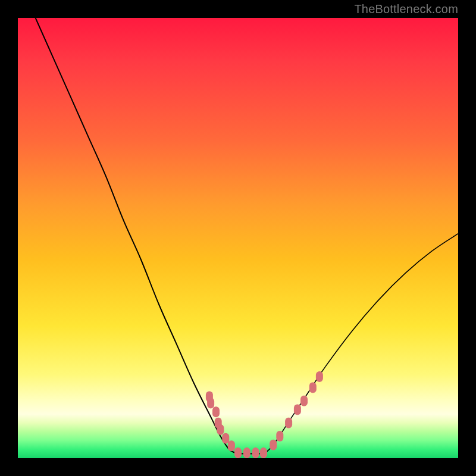 Image resolution: width=476 pixels, height=476 pixels. Describe the element at coordinates (264, 415) in the screenshot. I see `marker-layer` at that location.